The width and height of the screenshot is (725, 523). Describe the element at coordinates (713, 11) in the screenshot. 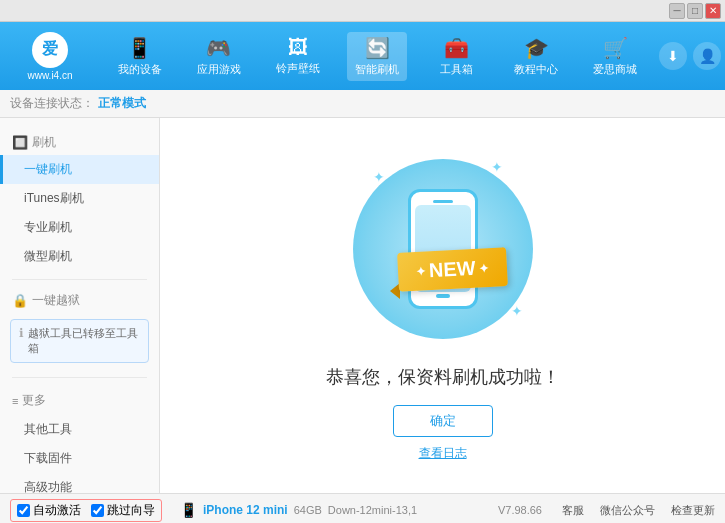

I see `close-button: ✕` at that location.